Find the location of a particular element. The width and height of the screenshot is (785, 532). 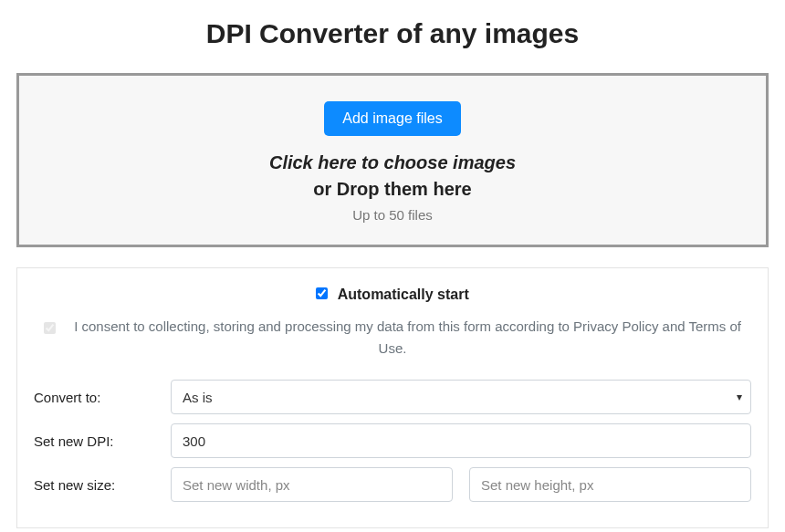

dropzone-drop-text: or Drop them here is located at coordinates (392, 190).